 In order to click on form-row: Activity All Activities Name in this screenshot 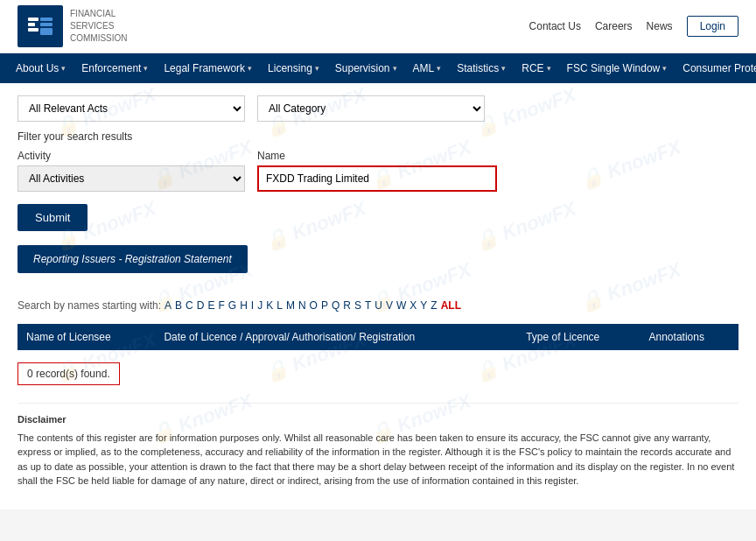, I will do `click(378, 171)`.